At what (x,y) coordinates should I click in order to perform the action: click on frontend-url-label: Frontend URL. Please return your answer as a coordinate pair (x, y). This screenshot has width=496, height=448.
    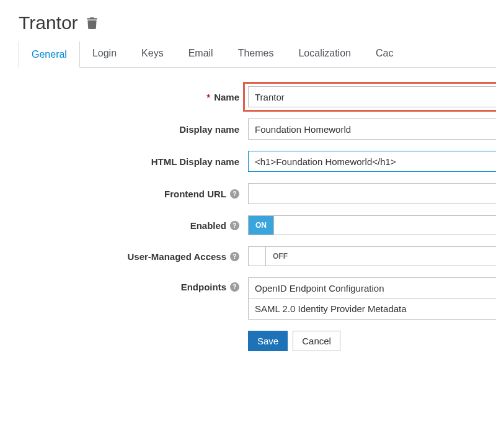
    Looking at the image, I should click on (195, 194).